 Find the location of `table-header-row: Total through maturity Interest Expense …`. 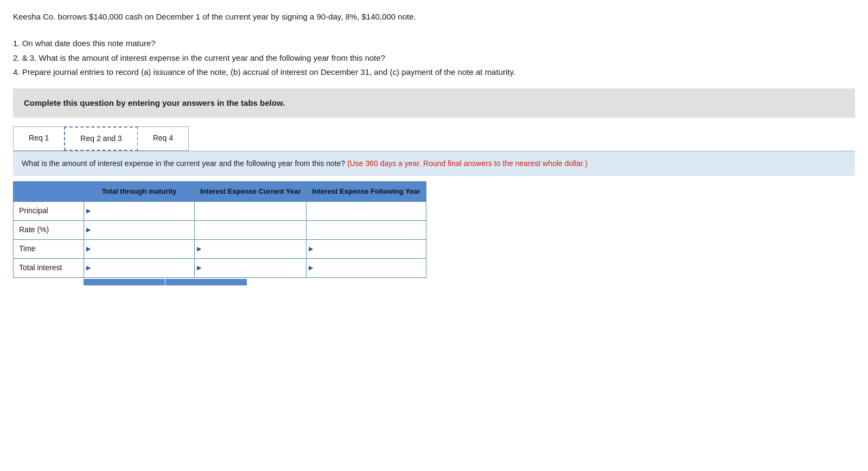

table-header-row: Total through maturity Interest Expense … is located at coordinates (220, 192).